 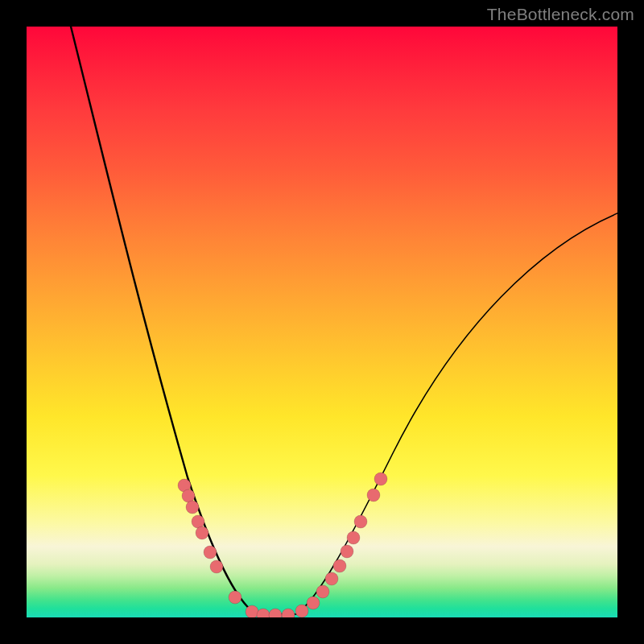 What do you see at coordinates (560, 14) in the screenshot?
I see `watermark-text: TheBottleneck.com` at bounding box center [560, 14].